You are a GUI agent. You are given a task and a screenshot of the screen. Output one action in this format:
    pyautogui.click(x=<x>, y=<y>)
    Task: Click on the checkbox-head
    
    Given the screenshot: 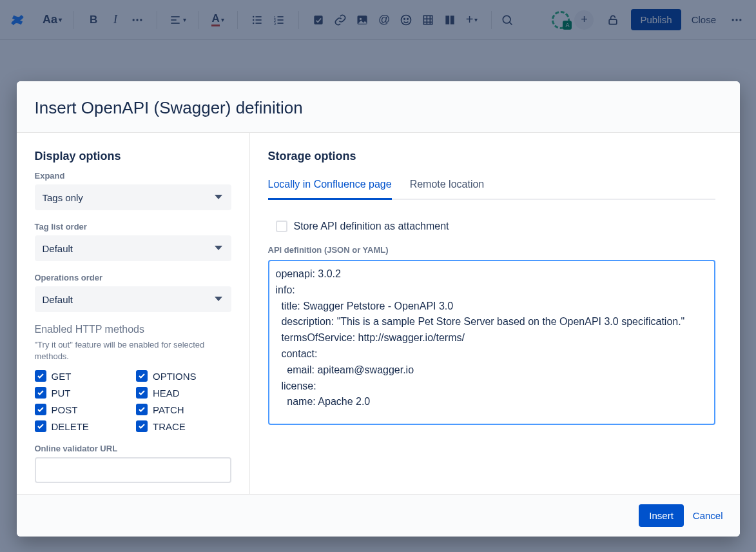 What is the action you would take?
    pyautogui.click(x=142, y=393)
    